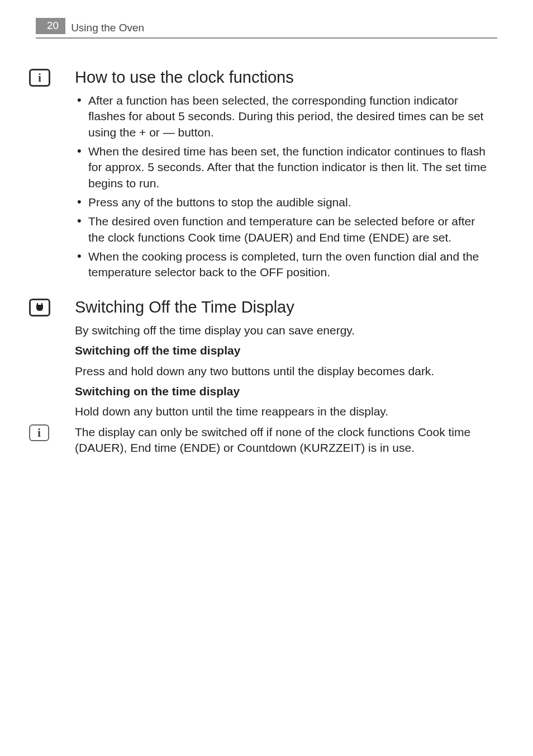  Describe the element at coordinates (284, 229) in the screenshot. I see `list-item: The desired oven function and temperatur…` at that location.